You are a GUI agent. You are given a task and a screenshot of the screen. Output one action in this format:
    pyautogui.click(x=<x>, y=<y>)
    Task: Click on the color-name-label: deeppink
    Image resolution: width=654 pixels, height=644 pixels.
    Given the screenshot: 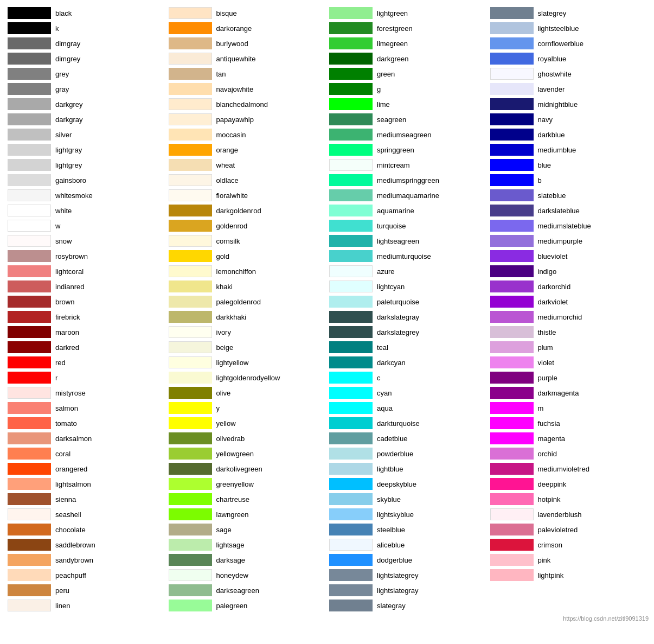 What is the action you would take?
    pyautogui.click(x=552, y=484)
    